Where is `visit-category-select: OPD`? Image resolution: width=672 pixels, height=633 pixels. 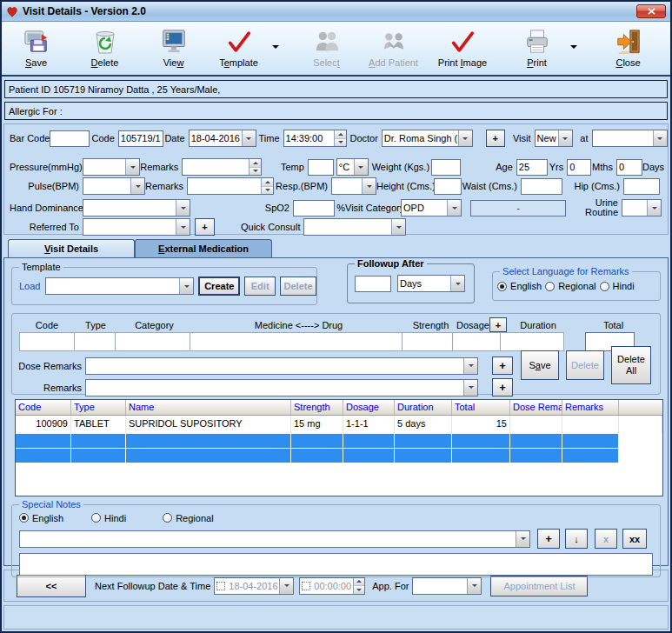
visit-category-select: OPD is located at coordinates (431, 208).